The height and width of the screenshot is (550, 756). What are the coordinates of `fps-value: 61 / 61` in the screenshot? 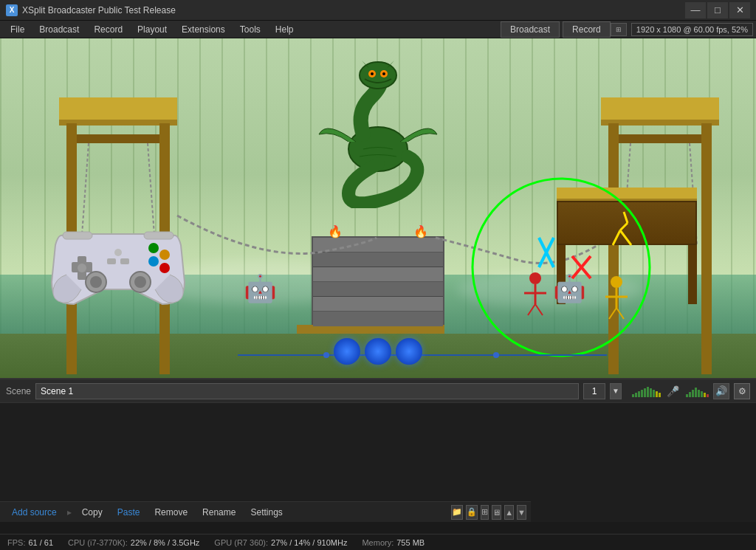 It's located at (41, 543).